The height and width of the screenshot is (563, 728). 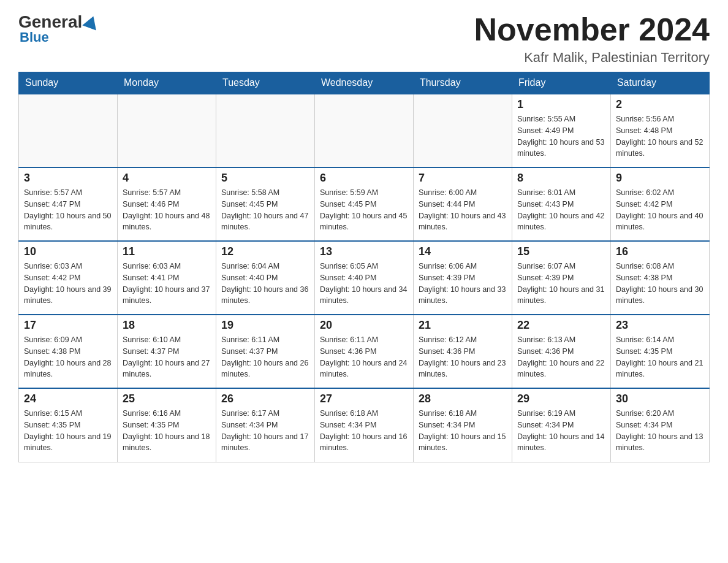 What do you see at coordinates (167, 399) in the screenshot?
I see `day-number: 25` at bounding box center [167, 399].